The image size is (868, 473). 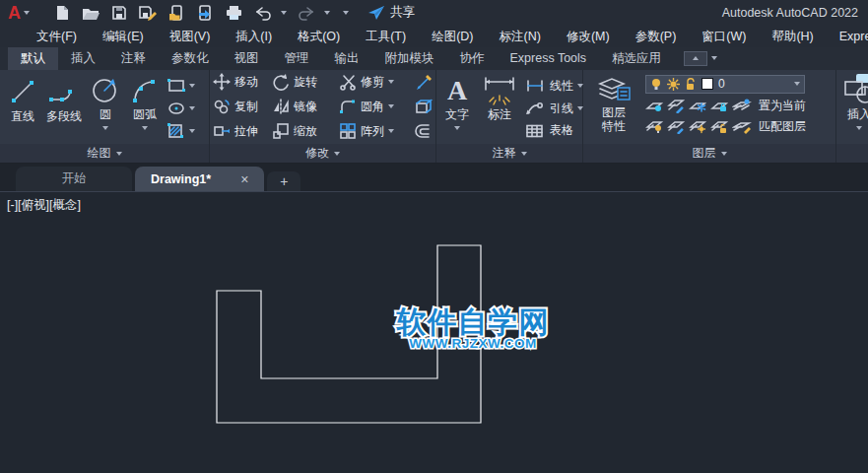 I want to click on new-drawing-tab-button: +, so click(x=284, y=181).